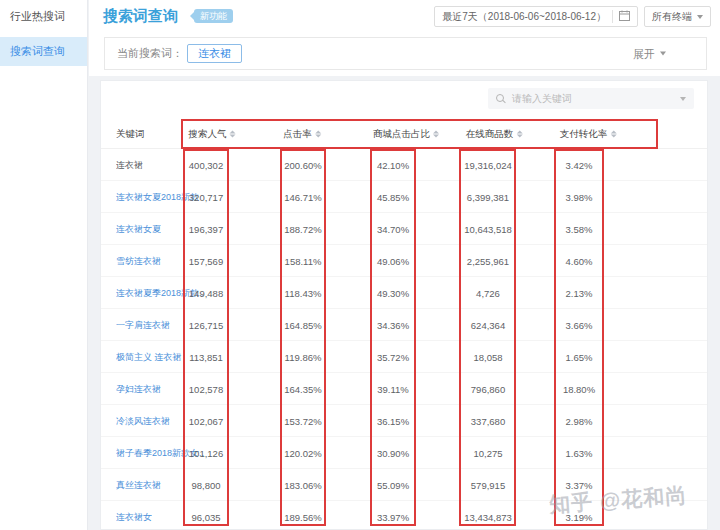  What do you see at coordinates (404, 229) in the screenshot?
I see `table-row: 连衣裙女夏196,397188.72%34.70%10,643,5183.58%` at bounding box center [404, 229].